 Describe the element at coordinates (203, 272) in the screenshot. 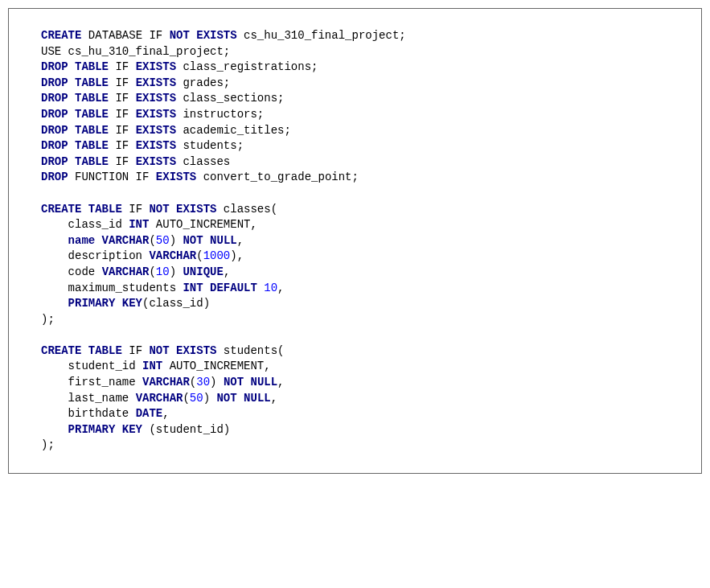

I see `sql-keyword: UNIQUE` at that location.